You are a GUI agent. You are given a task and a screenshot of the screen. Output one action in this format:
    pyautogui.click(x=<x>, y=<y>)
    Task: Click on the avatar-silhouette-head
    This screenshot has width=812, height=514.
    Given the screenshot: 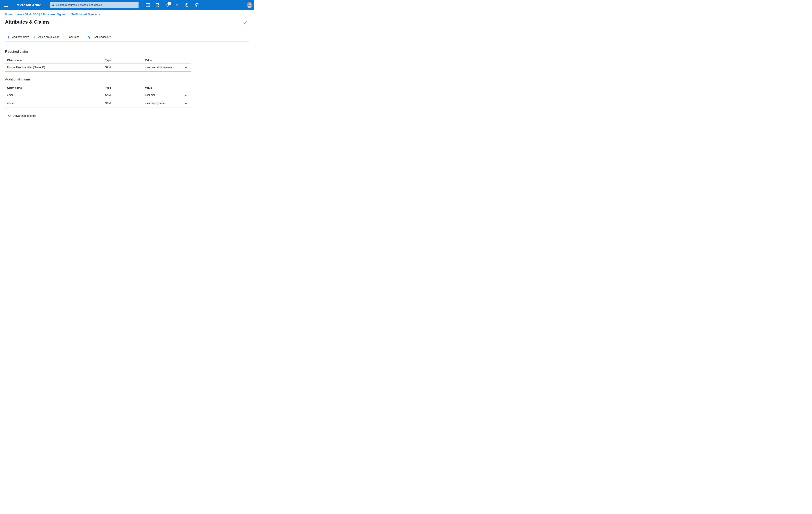 What is the action you would take?
    pyautogui.click(x=250, y=4)
    